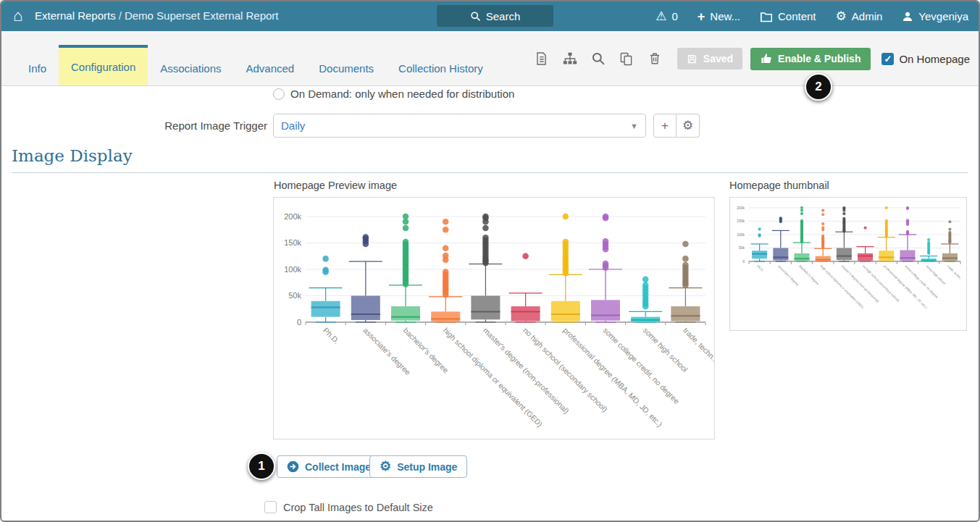 This screenshot has height=522, width=980. What do you see at coordinates (490, 172) in the screenshot?
I see `section-divider` at bounding box center [490, 172].